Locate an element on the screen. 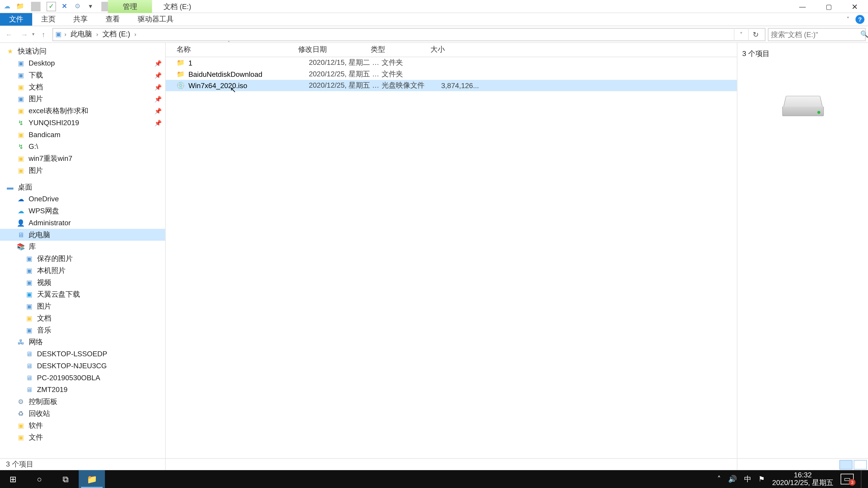 Image resolution: width=868 pixels, height=488 pixels. action-center-button: ▭ 3 is located at coordinates (847, 479).